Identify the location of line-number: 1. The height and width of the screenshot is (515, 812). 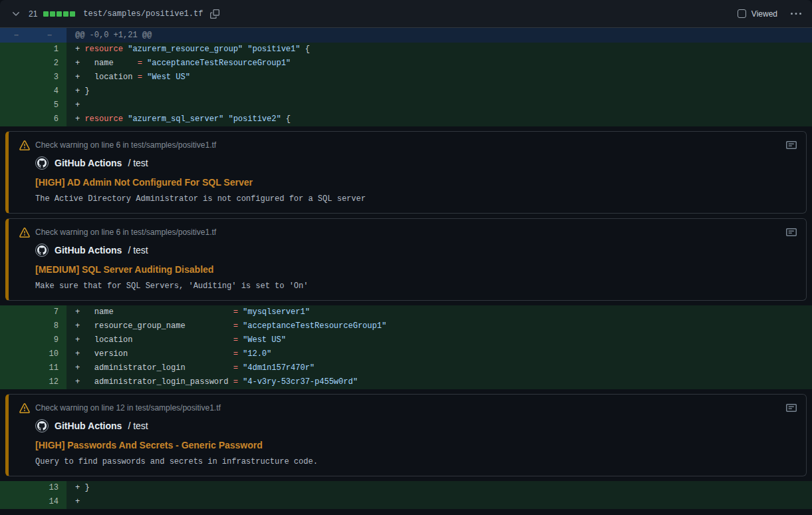
(33, 49).